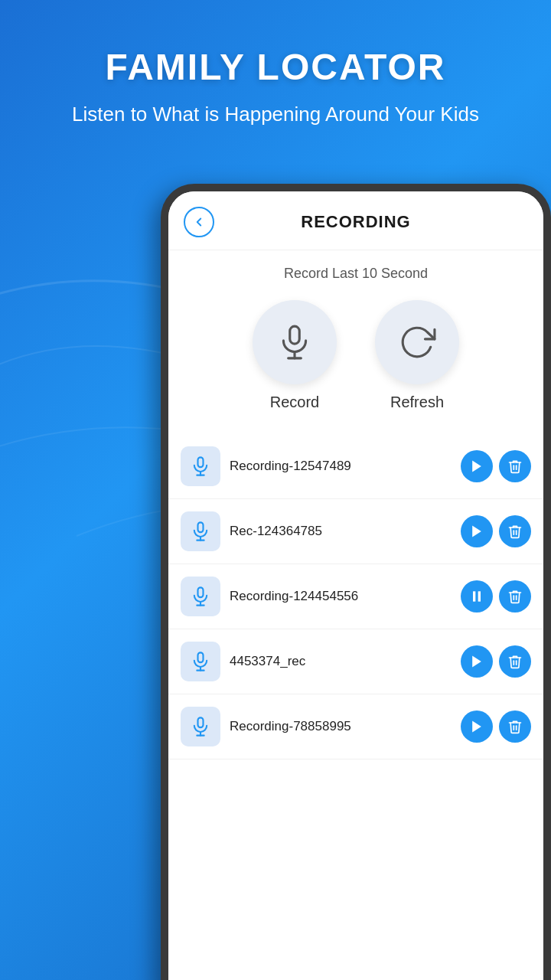 This screenshot has height=980, width=551. What do you see at coordinates (417, 342) in the screenshot?
I see `refresh-icon` at bounding box center [417, 342].